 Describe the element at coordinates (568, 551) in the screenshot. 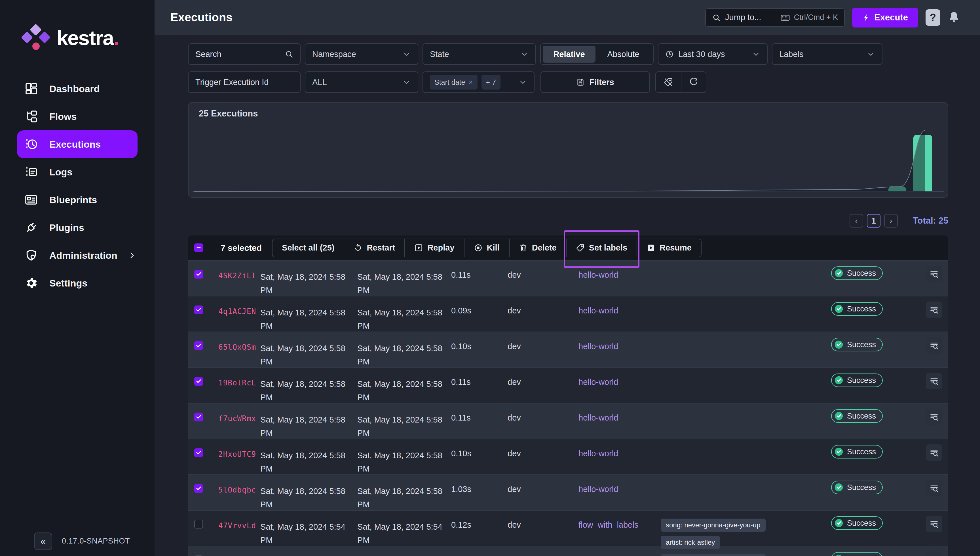

I see `table-row: 4abviYUw Sat, May 18, 2024 5:54 PM Sat, …` at that location.